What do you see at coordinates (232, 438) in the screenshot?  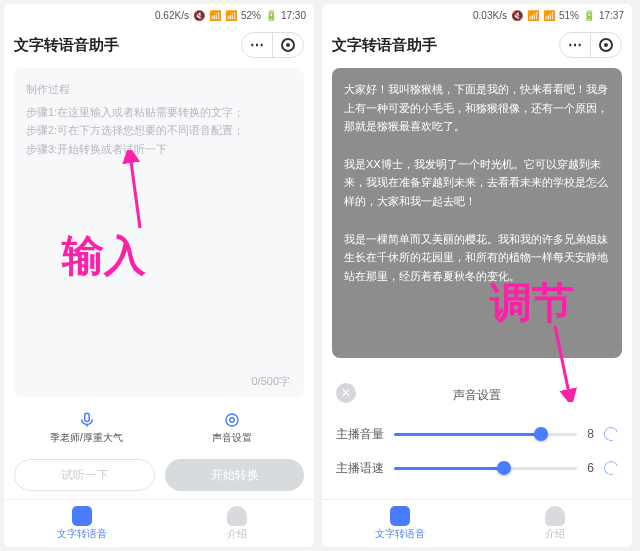 I see `sound-settings-label: 声音设置` at bounding box center [232, 438].